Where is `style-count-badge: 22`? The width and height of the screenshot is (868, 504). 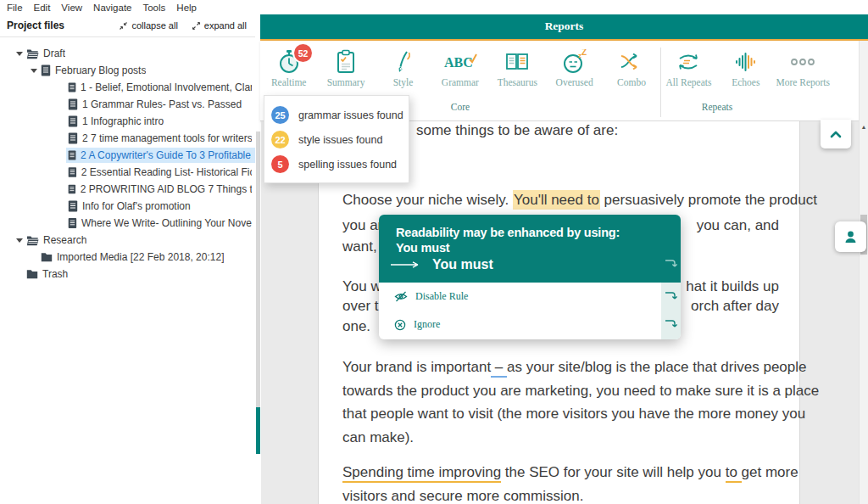
style-count-badge: 22 is located at coordinates (280, 139).